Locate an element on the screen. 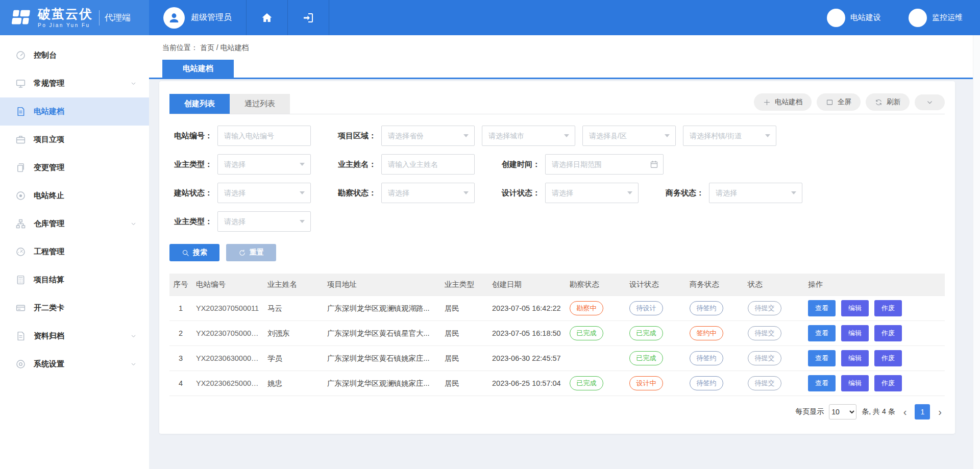  reset-button: 重置 is located at coordinates (251, 253).